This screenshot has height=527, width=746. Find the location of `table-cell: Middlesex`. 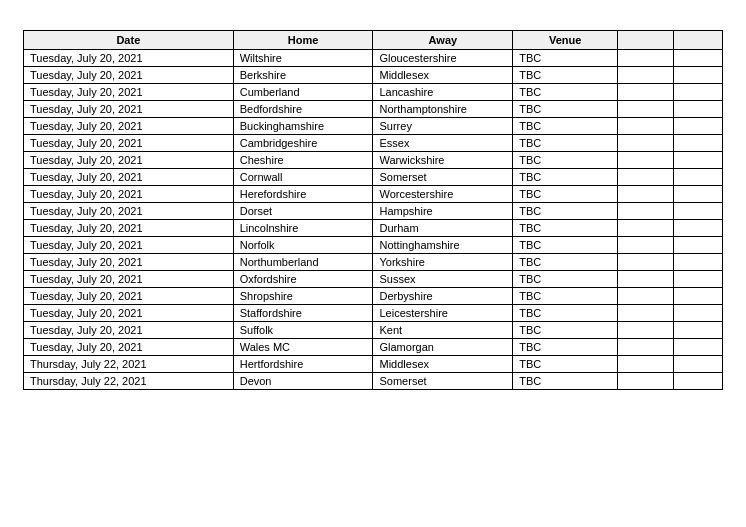

table-cell: Middlesex is located at coordinates (443, 76).